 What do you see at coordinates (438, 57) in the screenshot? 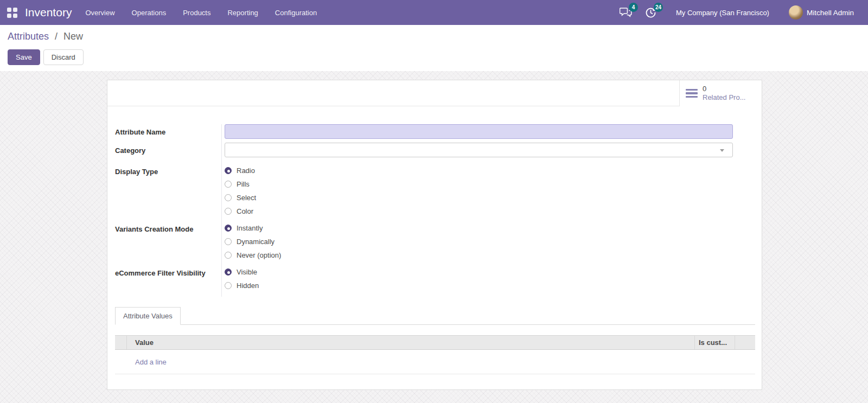
I see `control-panel-buttons: Save Discard` at bounding box center [438, 57].